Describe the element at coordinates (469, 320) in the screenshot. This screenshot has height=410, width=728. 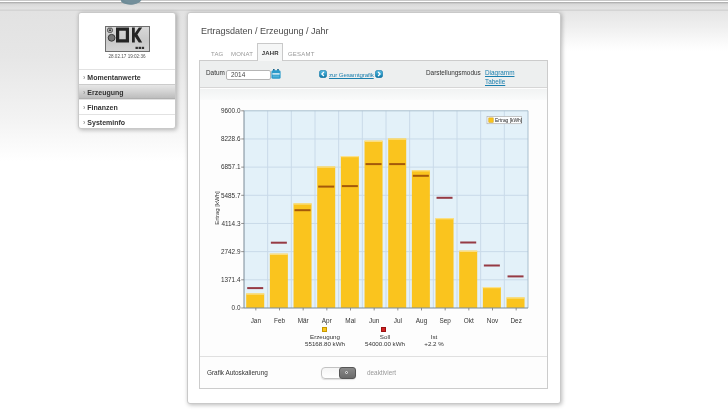
I see `svg-text: Okt` at that location.